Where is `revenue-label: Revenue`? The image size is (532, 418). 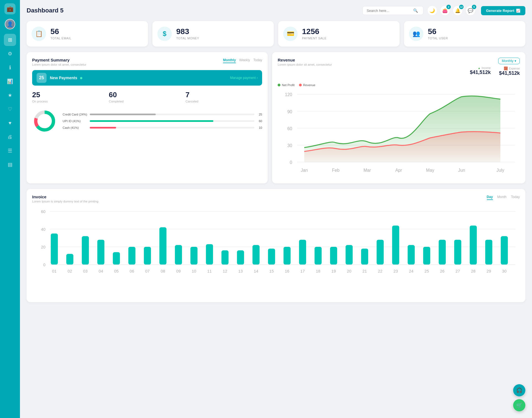
revenue-label: Revenue is located at coordinates (309, 85).